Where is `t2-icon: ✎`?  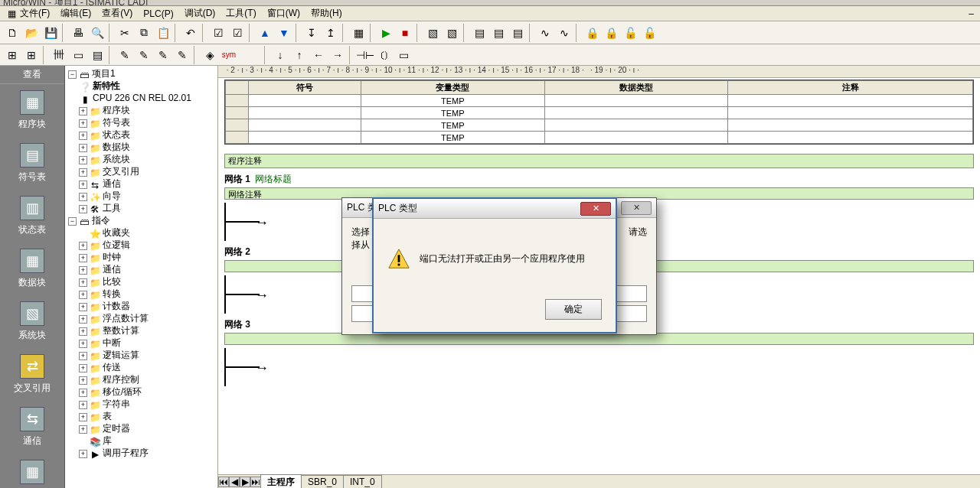 t2-icon: ✎ is located at coordinates (144, 55).